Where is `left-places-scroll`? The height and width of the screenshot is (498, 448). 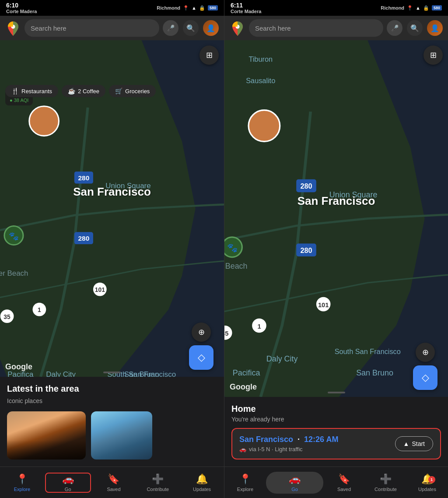 left-places-scroll is located at coordinates (112, 435).